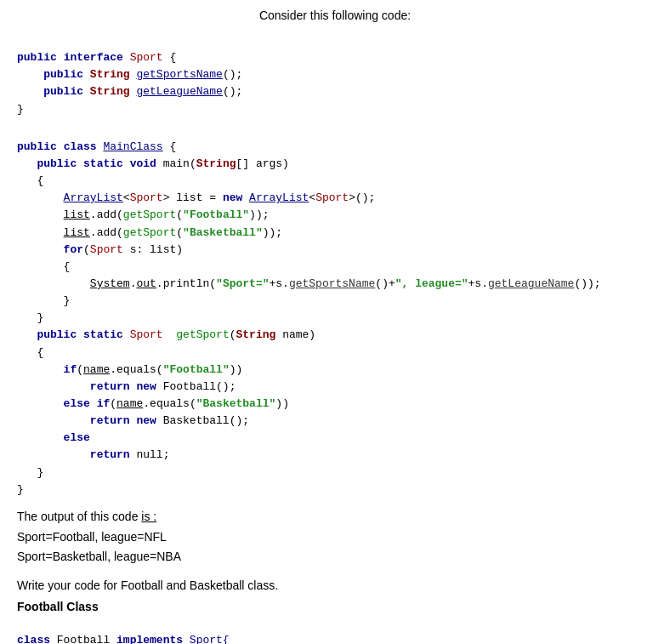 The height and width of the screenshot is (644, 670). I want to click on output-section: The output of this code is : Sport=Footb…, so click(335, 538).